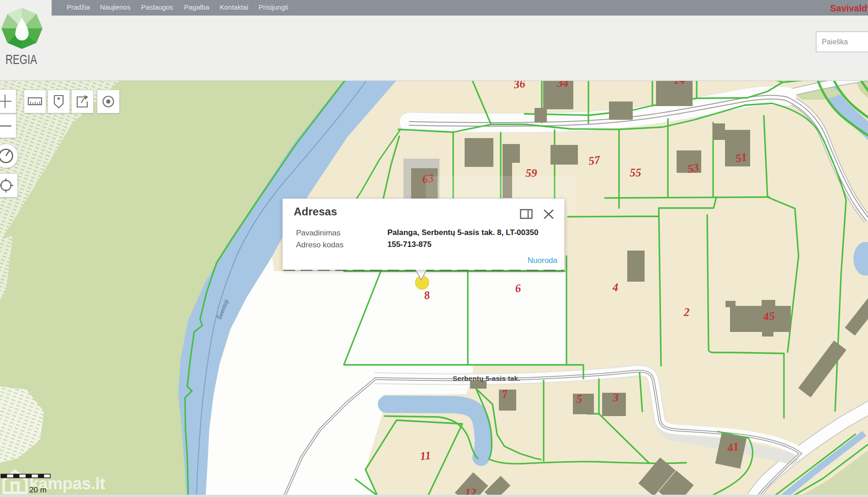  What do you see at coordinates (487, 379) in the screenshot?
I see `svg-text: Serbentų 5-asis tak.` at bounding box center [487, 379].